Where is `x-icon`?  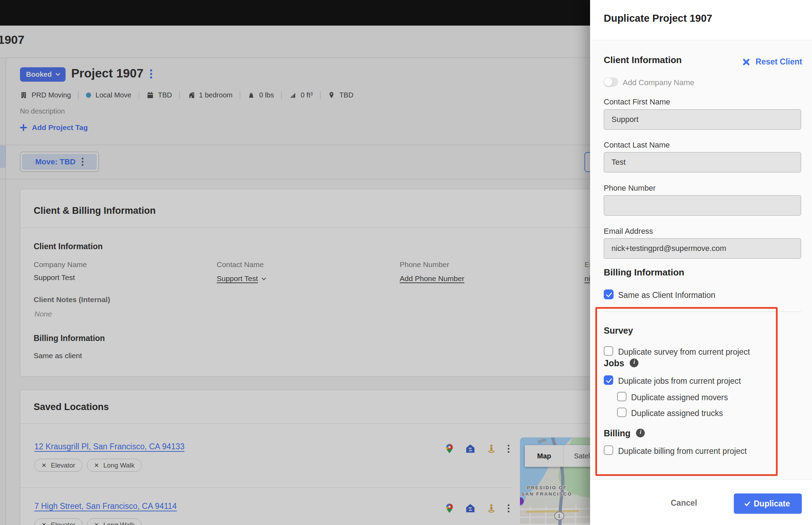
x-icon is located at coordinates (746, 62).